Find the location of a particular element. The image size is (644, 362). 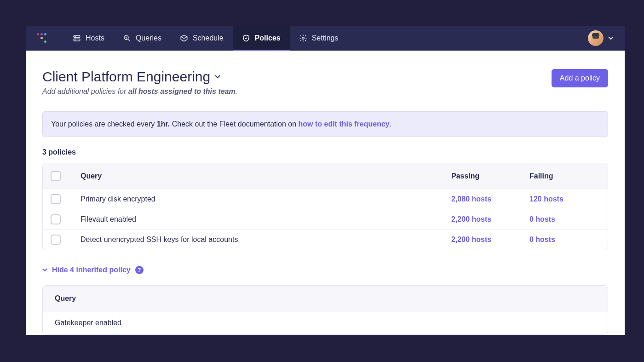

nav-label: Settings is located at coordinates (325, 38).